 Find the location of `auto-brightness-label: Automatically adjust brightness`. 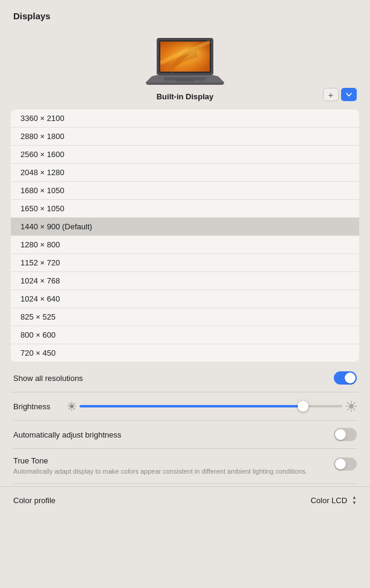

auto-brightness-label: Automatically adjust brightness is located at coordinates (67, 435).